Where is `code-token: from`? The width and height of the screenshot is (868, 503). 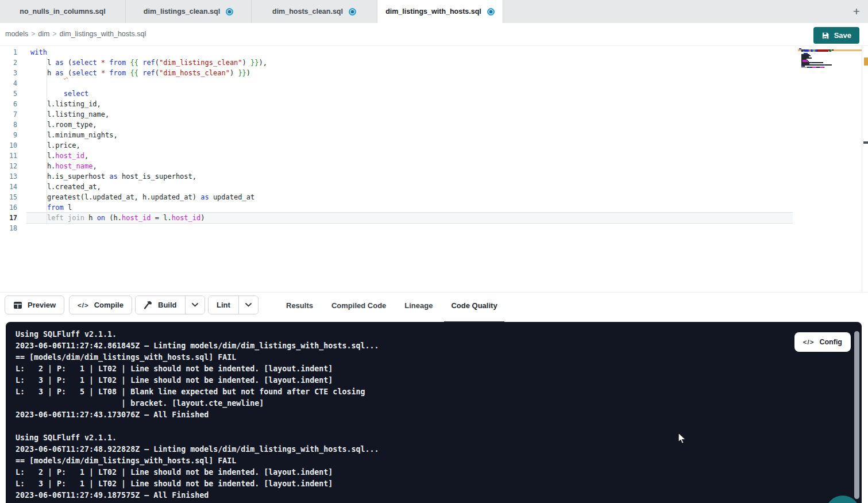
code-token: from is located at coordinates (117, 73).